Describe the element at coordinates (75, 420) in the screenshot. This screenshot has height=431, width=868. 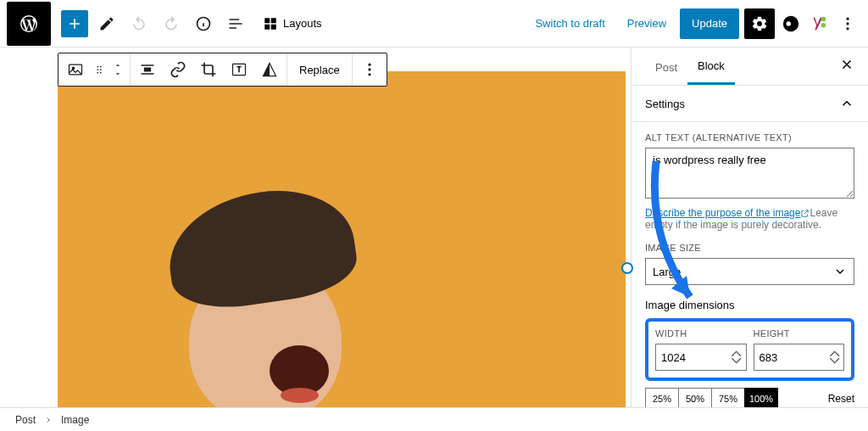
I see `breadcrumb-current: Image` at that location.